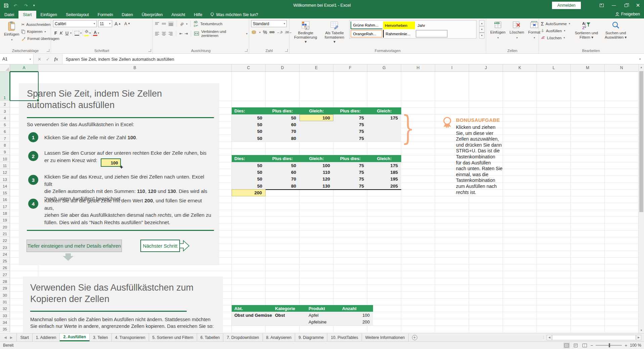 This screenshot has height=349, width=644. Describe the element at coordinates (311, 338) in the screenshot. I see `sheet-tab-9-diagramme: 9. Diagramme` at that location.